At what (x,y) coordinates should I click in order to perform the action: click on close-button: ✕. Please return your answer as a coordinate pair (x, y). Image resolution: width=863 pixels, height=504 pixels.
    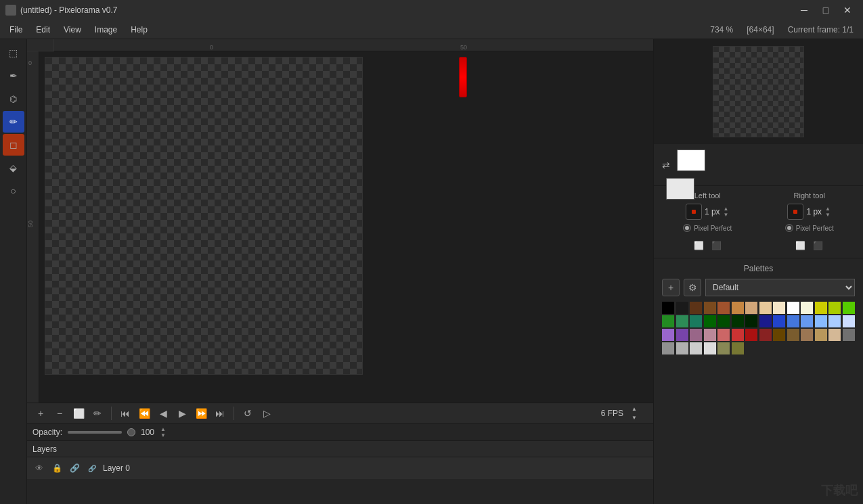
    Looking at the image, I should click on (847, 10).